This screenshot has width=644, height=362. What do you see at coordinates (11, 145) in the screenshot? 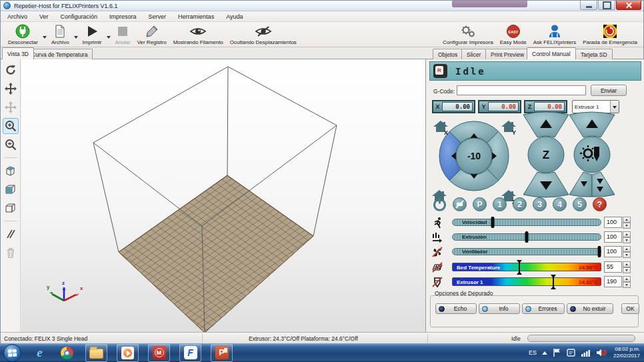
I see `fit-view-tool` at bounding box center [11, 145].